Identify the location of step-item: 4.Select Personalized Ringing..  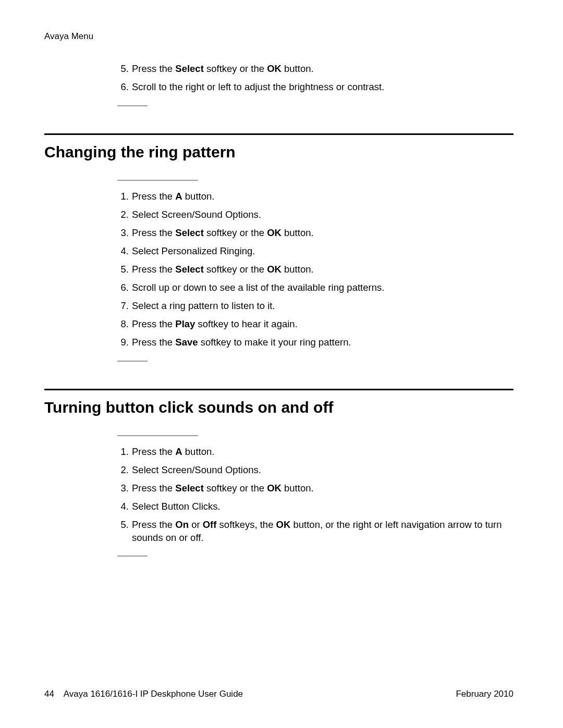
(310, 251).